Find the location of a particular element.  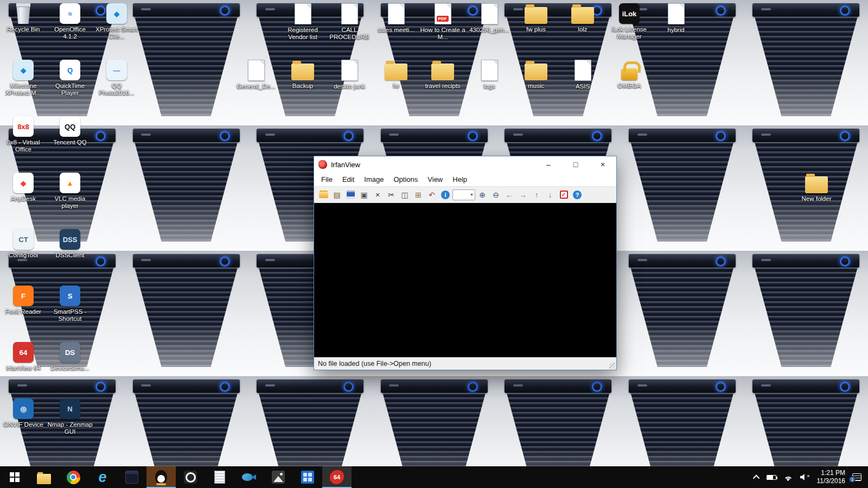

general-de-desktop-icon: General_De... is located at coordinates (256, 75).